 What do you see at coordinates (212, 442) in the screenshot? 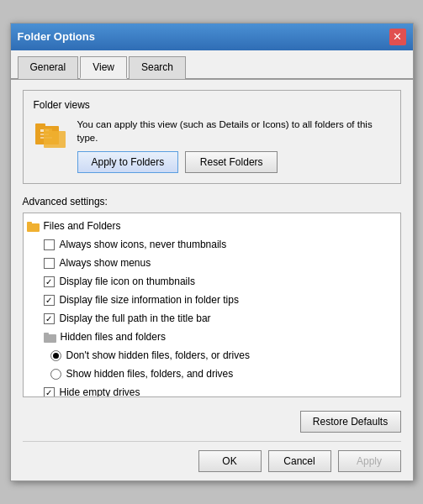
I see `bottom-area: Restore Defaults OK Cancel Apply` at bounding box center [212, 442].